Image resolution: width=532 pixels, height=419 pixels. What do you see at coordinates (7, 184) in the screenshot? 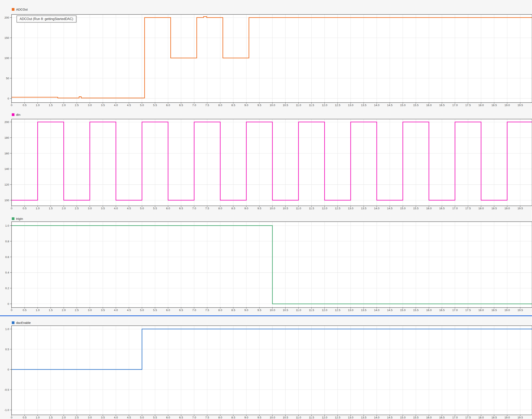
I see `svg-text: 120` at bounding box center [7, 184].